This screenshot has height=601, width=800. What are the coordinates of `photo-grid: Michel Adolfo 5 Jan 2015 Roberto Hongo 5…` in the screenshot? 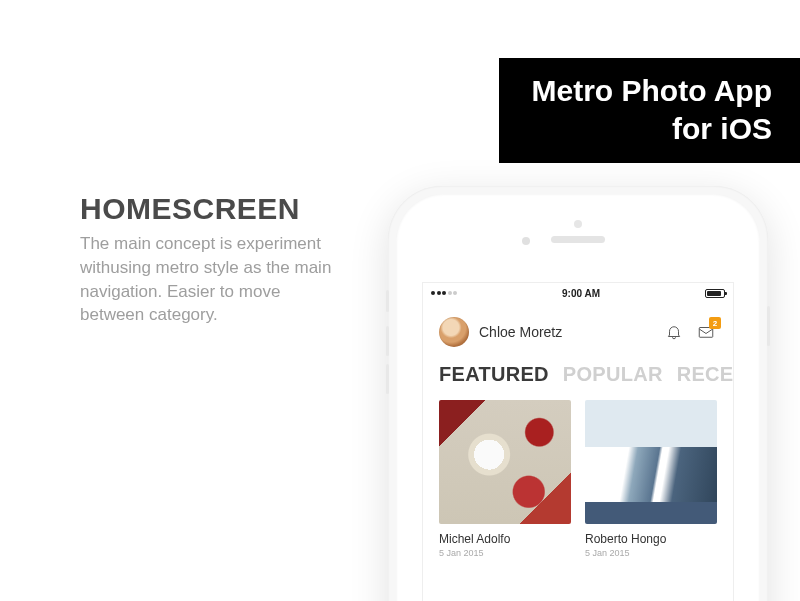 It's located at (578, 479).